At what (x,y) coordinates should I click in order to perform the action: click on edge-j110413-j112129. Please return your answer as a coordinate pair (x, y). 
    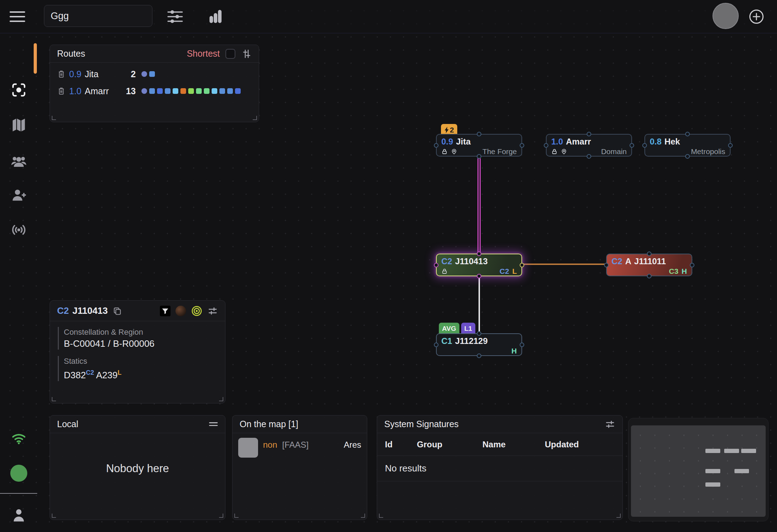
    Looking at the image, I should click on (479, 305).